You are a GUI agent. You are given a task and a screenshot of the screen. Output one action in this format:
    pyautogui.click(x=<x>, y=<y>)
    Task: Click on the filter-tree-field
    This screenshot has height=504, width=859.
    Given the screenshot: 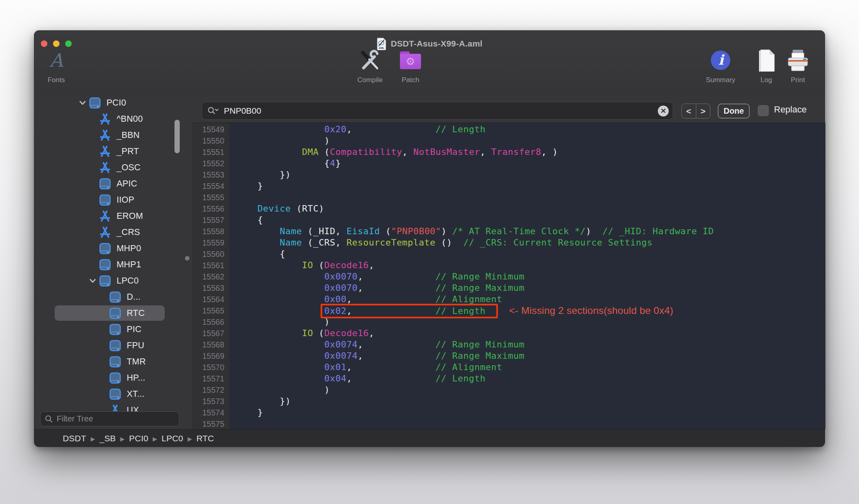 What is the action you would take?
    pyautogui.click(x=110, y=419)
    